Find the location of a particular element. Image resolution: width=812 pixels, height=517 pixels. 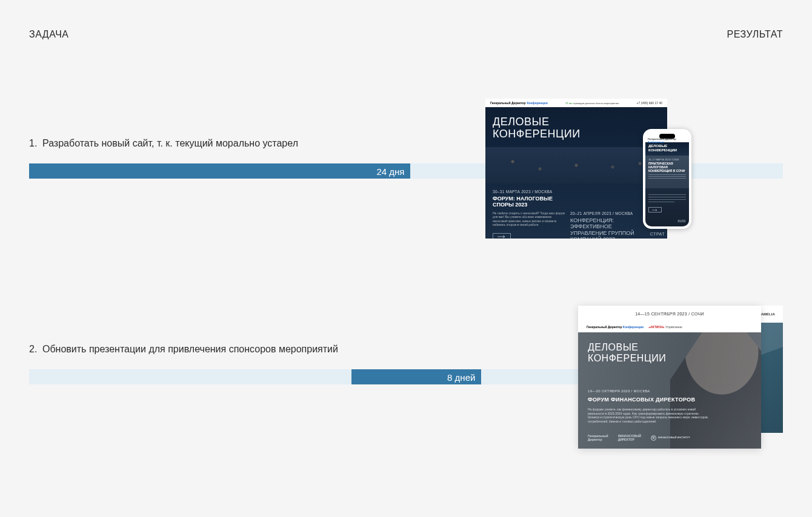

arrow-right-icon is located at coordinates (502, 236).